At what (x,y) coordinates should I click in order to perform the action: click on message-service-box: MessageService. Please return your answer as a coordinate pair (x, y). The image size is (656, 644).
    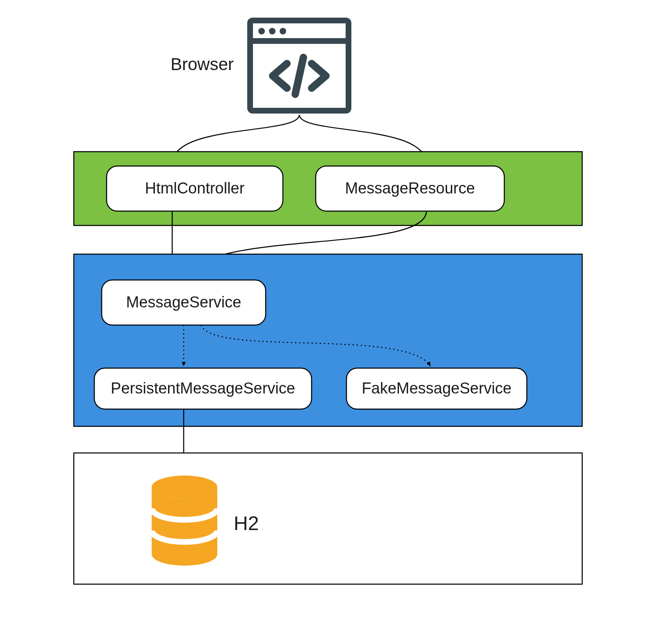
    Looking at the image, I should click on (184, 303).